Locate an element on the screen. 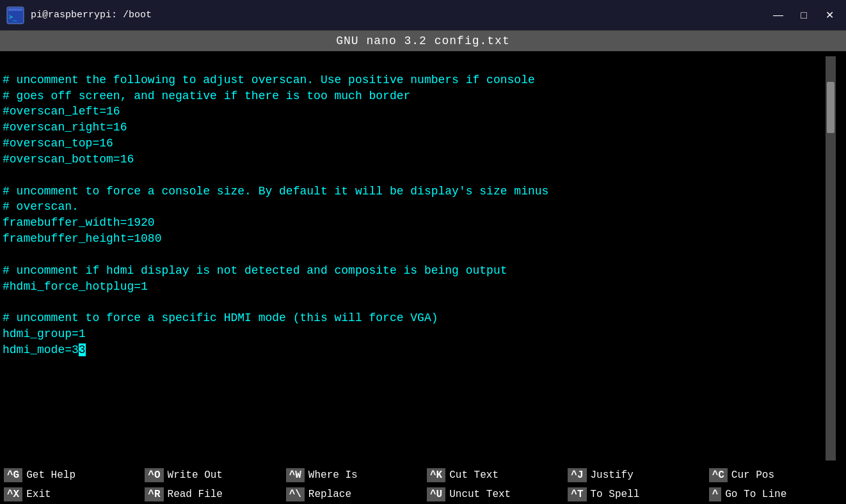 Image resolution: width=846 pixels, height=504 pixels. minimize-button: — is located at coordinates (778, 15).